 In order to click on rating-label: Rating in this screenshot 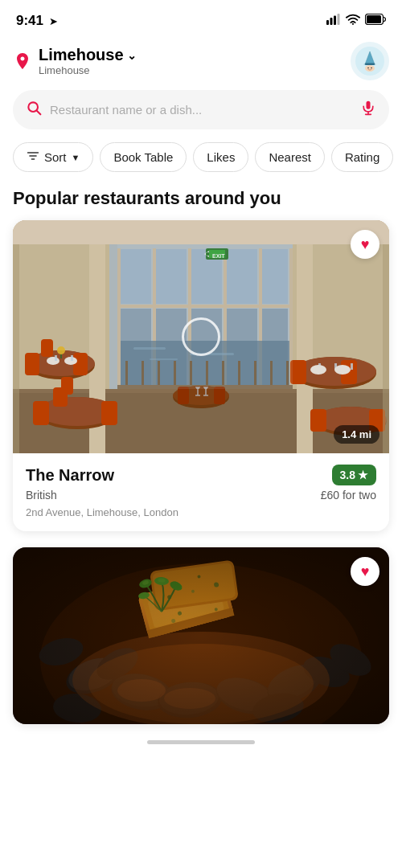, I will do `click(362, 158)`.